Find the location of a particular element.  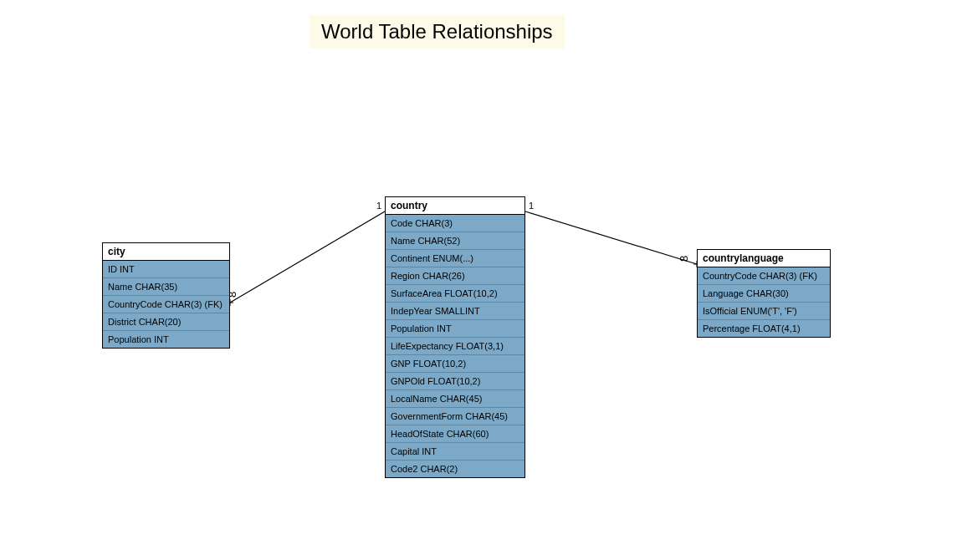

entity-countrylanguage: countrylanguage CountryCode CHAR(3) (FK)… is located at coordinates (764, 293).